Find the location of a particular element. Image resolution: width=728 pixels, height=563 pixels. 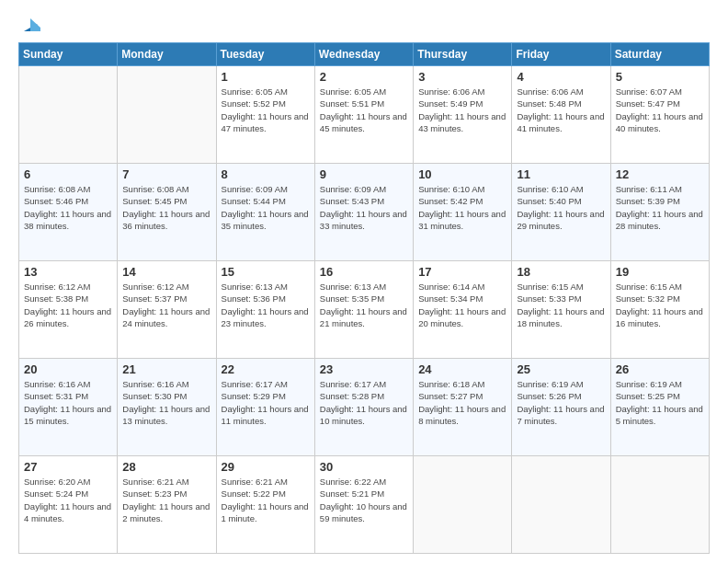

day-number: 5 is located at coordinates (660, 77).